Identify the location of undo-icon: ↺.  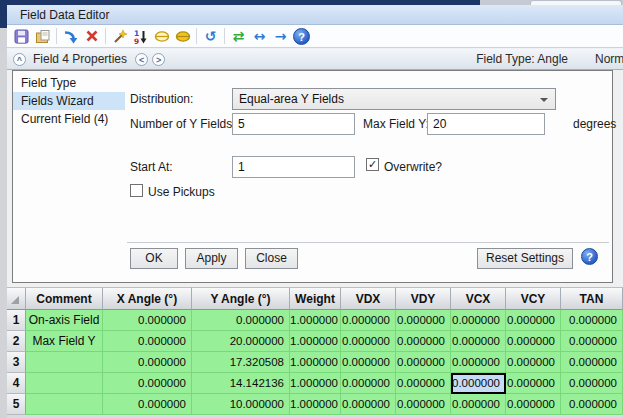
(210, 36).